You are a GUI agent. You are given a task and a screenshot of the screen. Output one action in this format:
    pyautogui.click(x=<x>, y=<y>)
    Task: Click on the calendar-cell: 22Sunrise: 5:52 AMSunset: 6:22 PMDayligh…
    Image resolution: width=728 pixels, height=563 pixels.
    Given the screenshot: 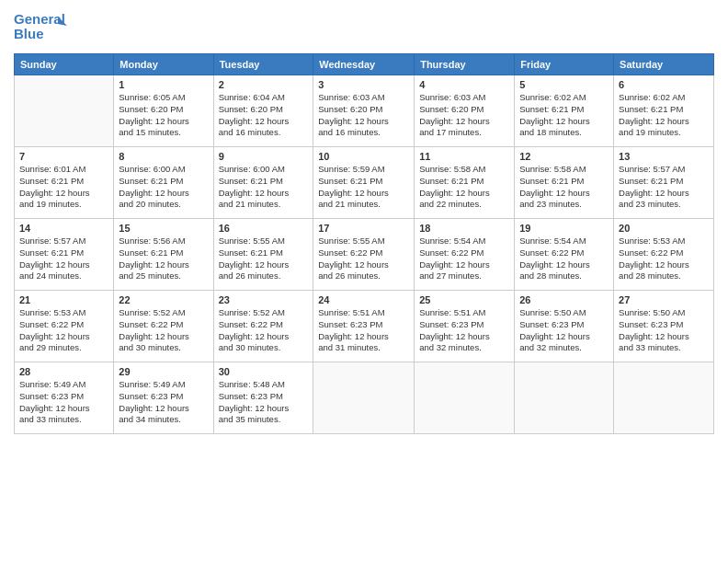 What is the action you would take?
    pyautogui.click(x=164, y=327)
    